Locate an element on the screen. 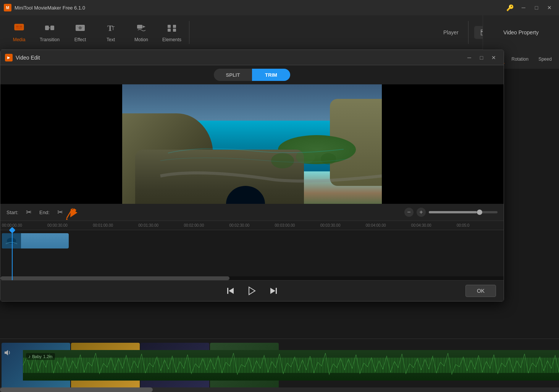 Image resolution: width=559 pixels, height=392 pixels. red-arrow-svg is located at coordinates (73, 213).